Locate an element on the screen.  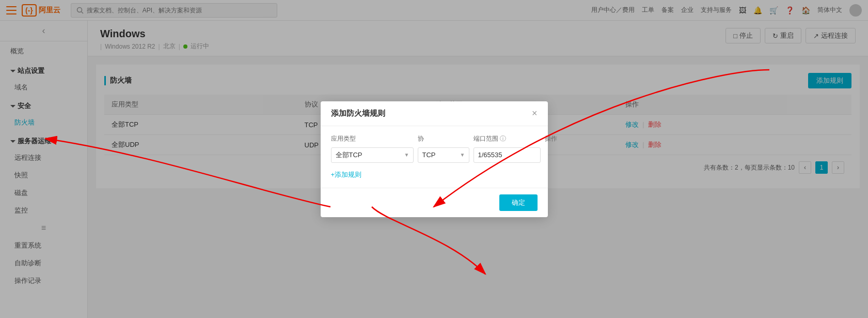
dialog-rule-row: 全部TCP 全部UDP 自定义 ▼ TCP UDP ALL ▼ is located at coordinates (434, 155).